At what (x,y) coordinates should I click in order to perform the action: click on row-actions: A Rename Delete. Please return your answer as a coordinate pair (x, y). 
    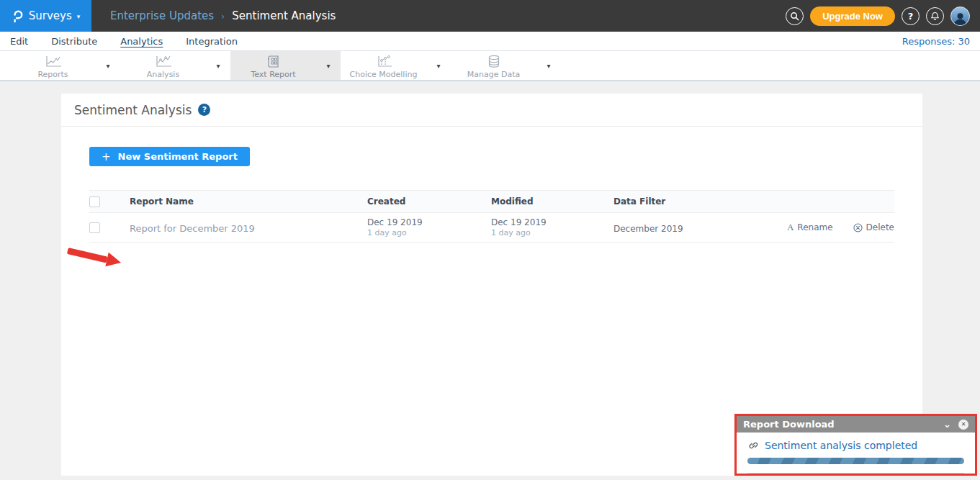
    Looking at the image, I should click on (841, 227).